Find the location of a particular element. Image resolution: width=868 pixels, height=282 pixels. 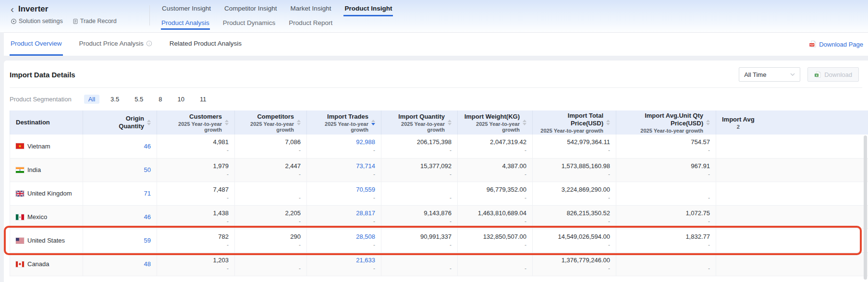

column-header-import-quantity: Import Quantity2025 Year-to-year growth is located at coordinates (420, 123).